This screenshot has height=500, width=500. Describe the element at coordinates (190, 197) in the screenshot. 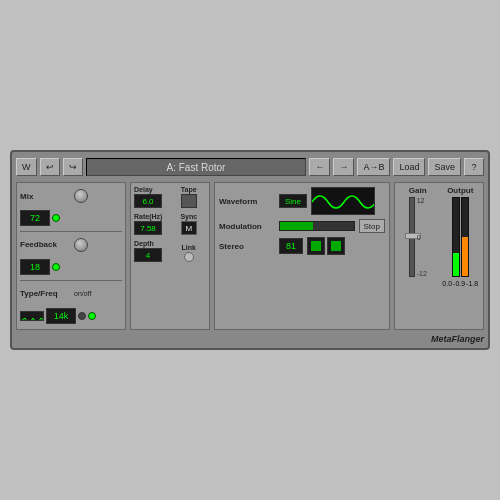

I see `tape-section: Tape` at that location.